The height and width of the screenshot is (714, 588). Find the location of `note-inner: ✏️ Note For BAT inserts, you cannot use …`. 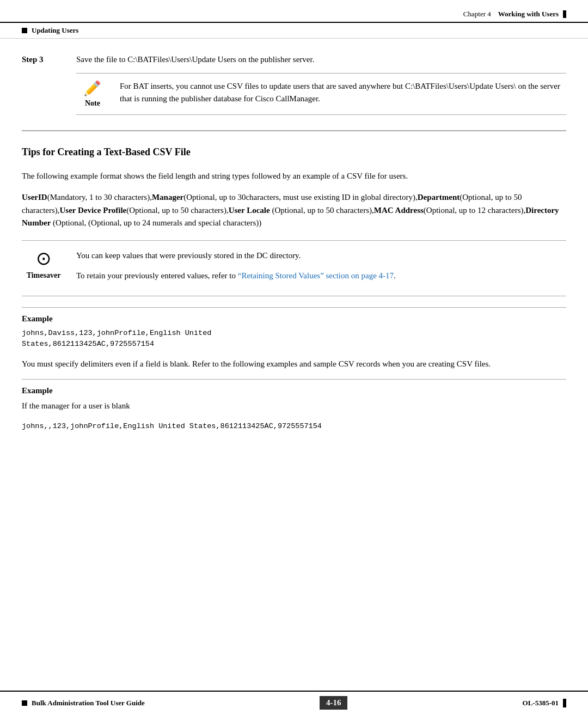

note-inner: ✏️ Note For BAT inserts, you cannot use … is located at coordinates (321, 94).